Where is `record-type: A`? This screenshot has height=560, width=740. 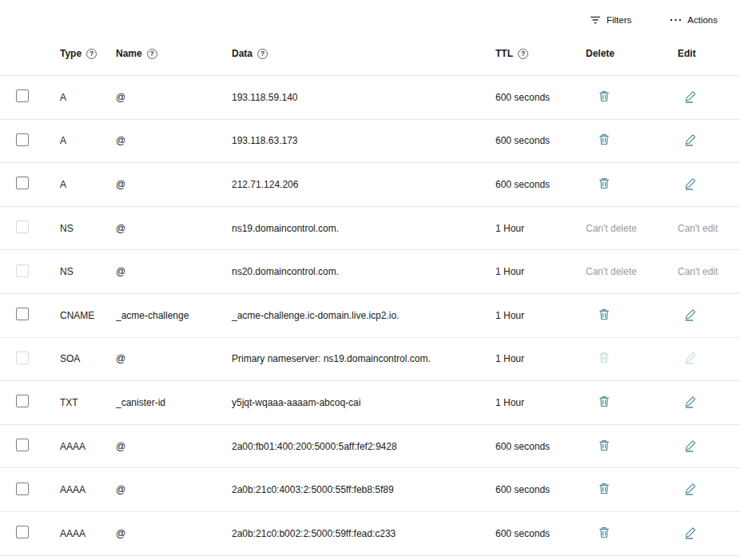 record-type: A is located at coordinates (88, 185).